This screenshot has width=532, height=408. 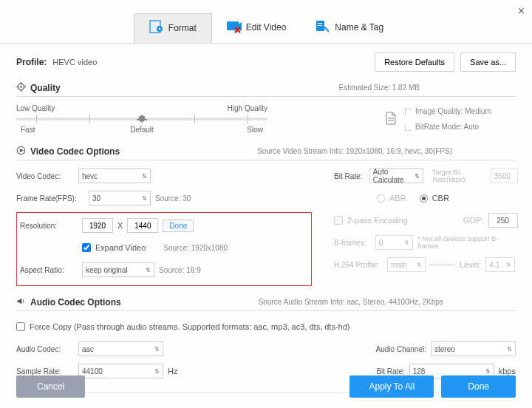 I want to click on profile-label: Profile:, so click(x=31, y=62).